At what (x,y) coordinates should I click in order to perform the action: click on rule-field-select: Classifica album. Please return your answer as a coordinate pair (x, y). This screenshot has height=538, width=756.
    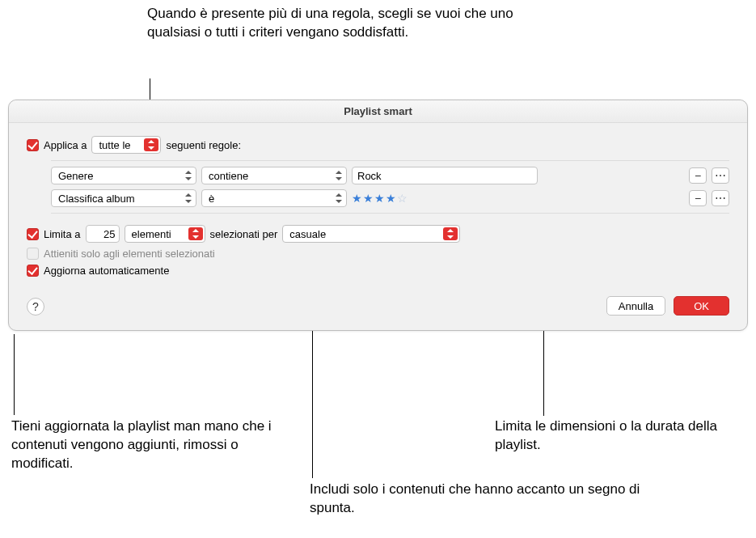
    Looking at the image, I should click on (124, 198).